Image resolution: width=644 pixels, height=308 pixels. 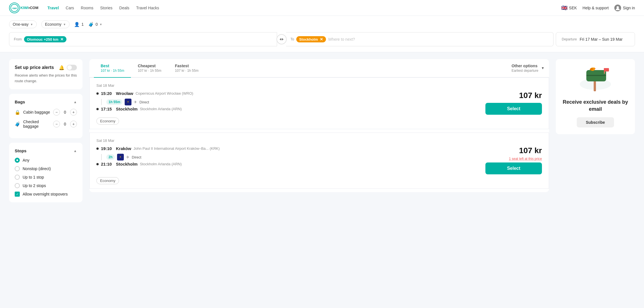 I want to click on stops-filter-header: Stops ▲, so click(x=46, y=151).